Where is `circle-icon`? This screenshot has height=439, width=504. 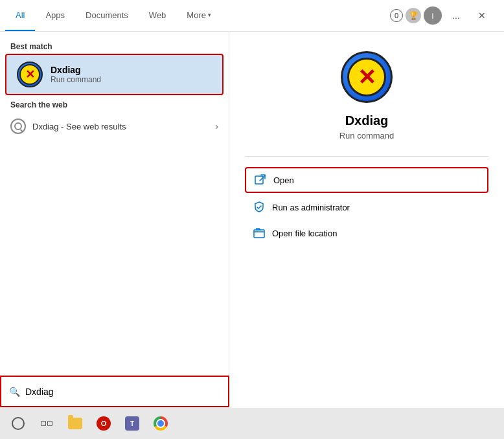
circle-icon is located at coordinates (18, 423).